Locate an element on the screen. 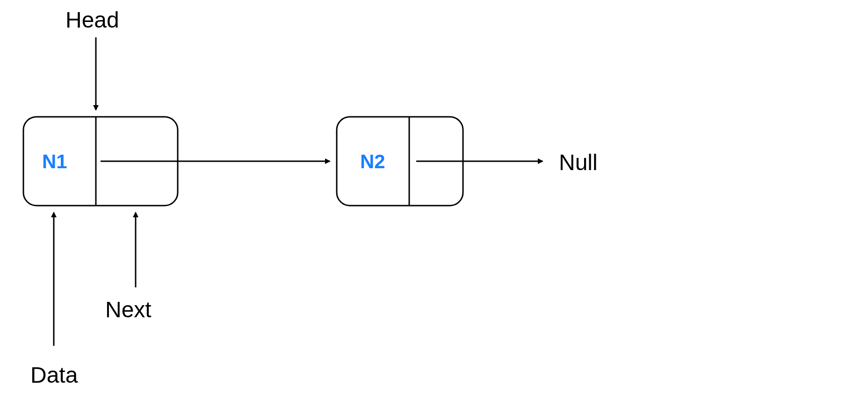 This screenshot has height=400, width=868. next-label: Next is located at coordinates (128, 309).